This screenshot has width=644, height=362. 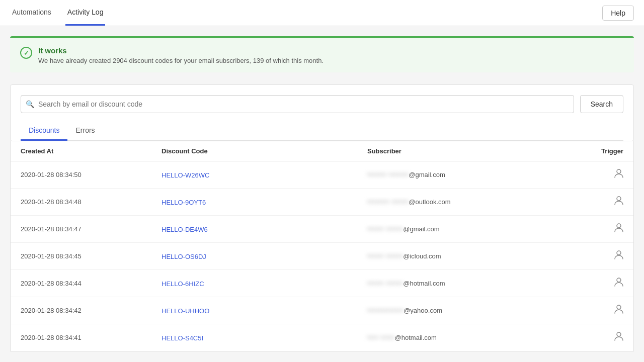 What do you see at coordinates (322, 54) in the screenshot?
I see `success-banner: ✓ It works We have already created 2904 …` at bounding box center [322, 54].